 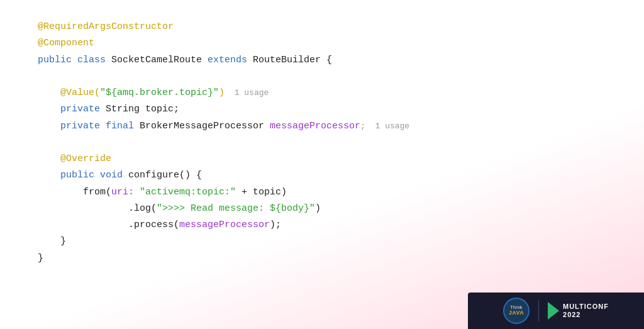 I want to click on code-line: .log(">>>> Read message: ${body}"), so click(x=322, y=209).